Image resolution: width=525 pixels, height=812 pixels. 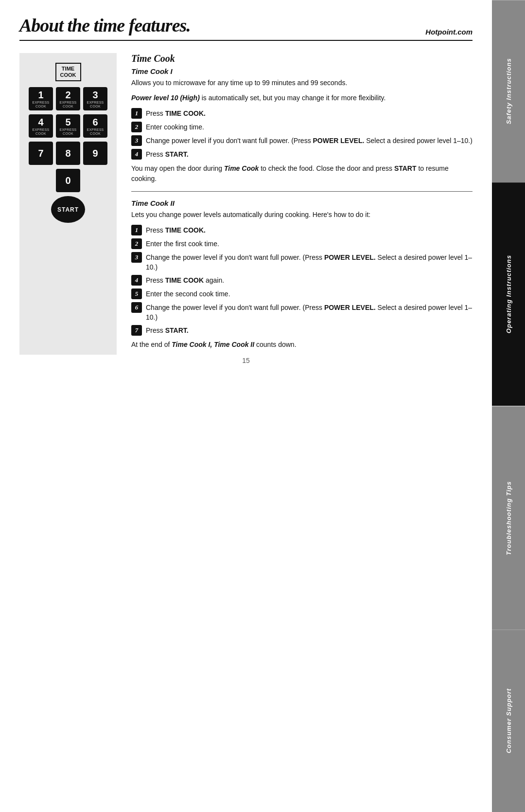 What do you see at coordinates (302, 154) in the screenshot?
I see `tc1-step-4: 4 Press START.` at bounding box center [302, 154].